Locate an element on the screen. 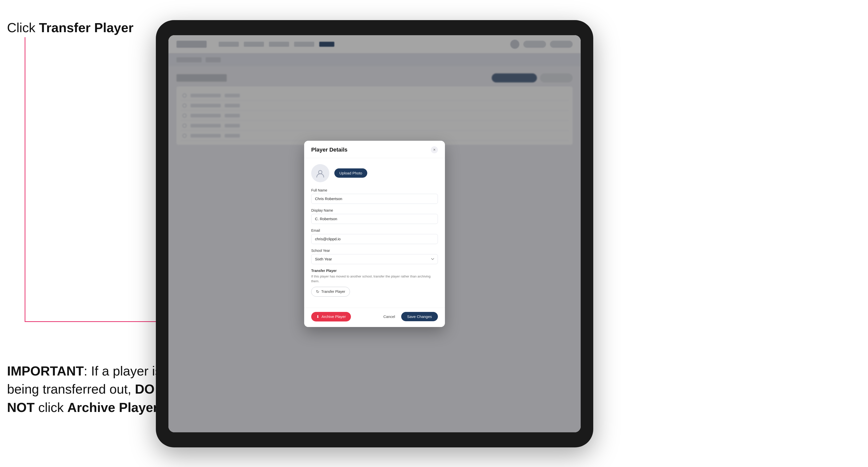 This screenshot has height=467, width=868. annotation-vertical-line is located at coordinates (25, 179).